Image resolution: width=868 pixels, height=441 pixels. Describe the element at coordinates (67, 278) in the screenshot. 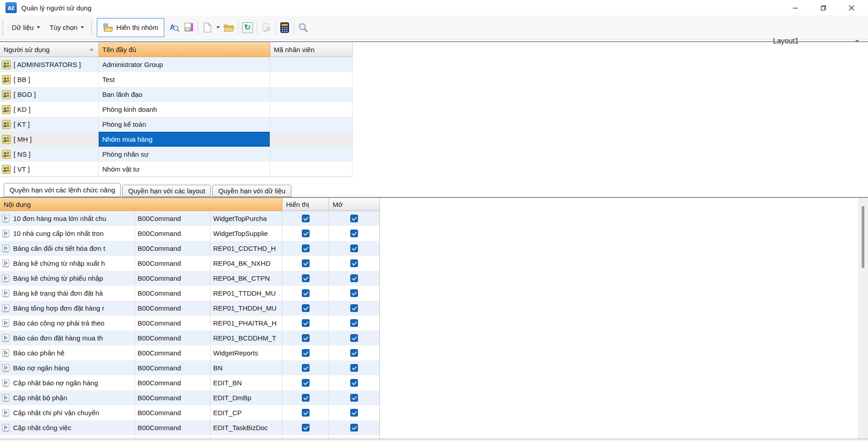

I see `permission-name-cell: Bảng kê chứng từ phiếu nhập` at that location.